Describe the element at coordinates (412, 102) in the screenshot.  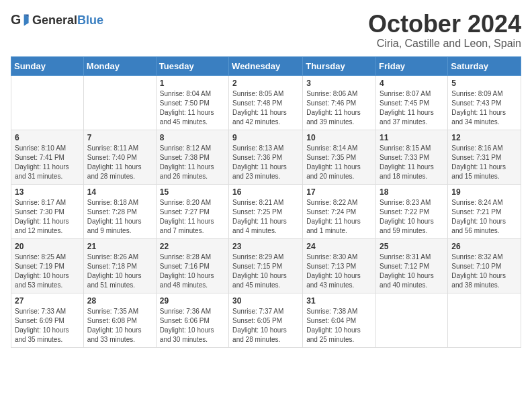
I see `calendar-cell: 4Sunrise: 8:07 AM Sunset: 7:45 PM Daylig…` at that location.